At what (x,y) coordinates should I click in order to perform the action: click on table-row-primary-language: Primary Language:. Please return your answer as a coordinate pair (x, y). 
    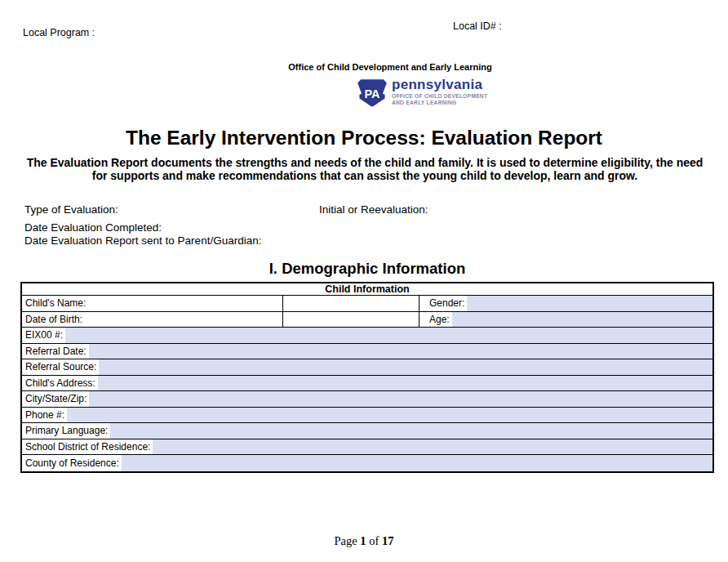
    Looking at the image, I should click on (367, 431).